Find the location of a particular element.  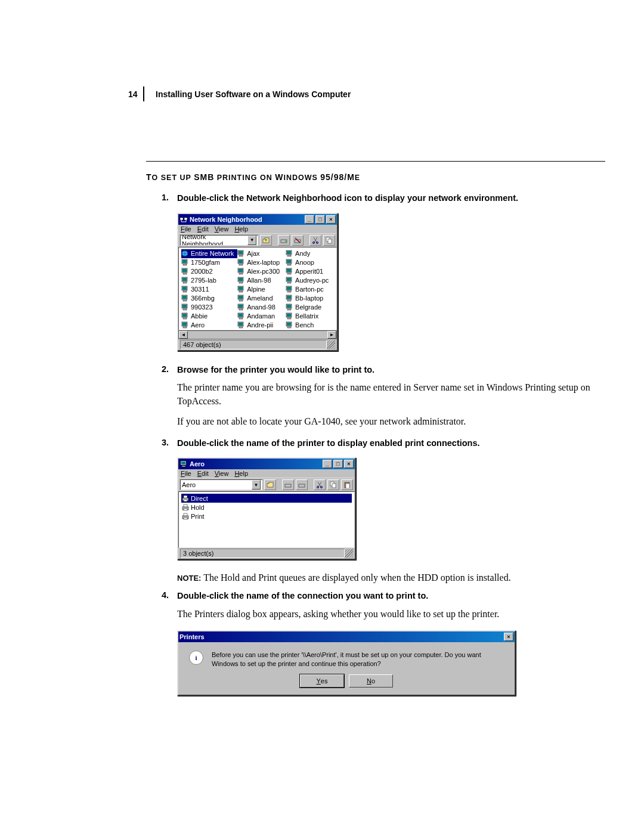

no-button: No is located at coordinates (371, 681).